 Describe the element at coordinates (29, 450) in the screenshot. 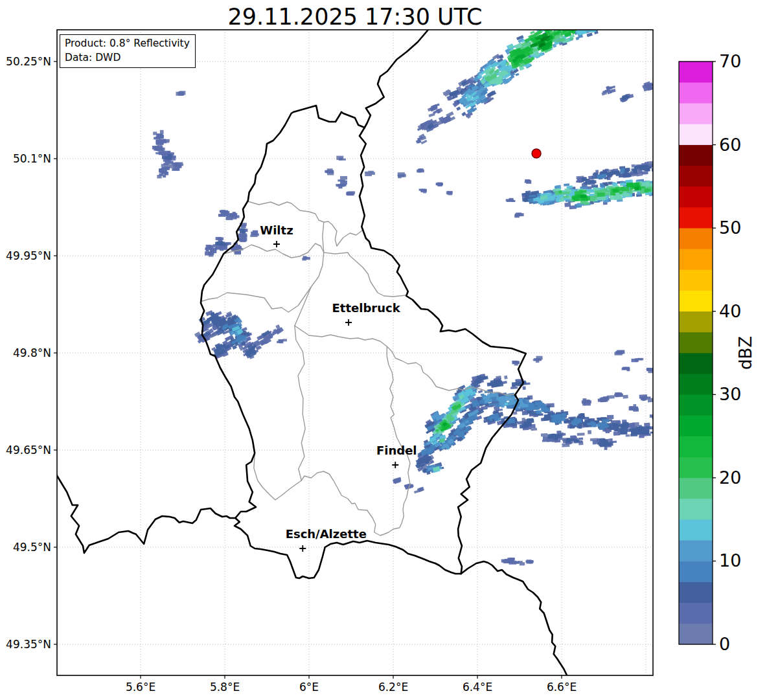

I see `y-tick-label: 49.65°N` at that location.